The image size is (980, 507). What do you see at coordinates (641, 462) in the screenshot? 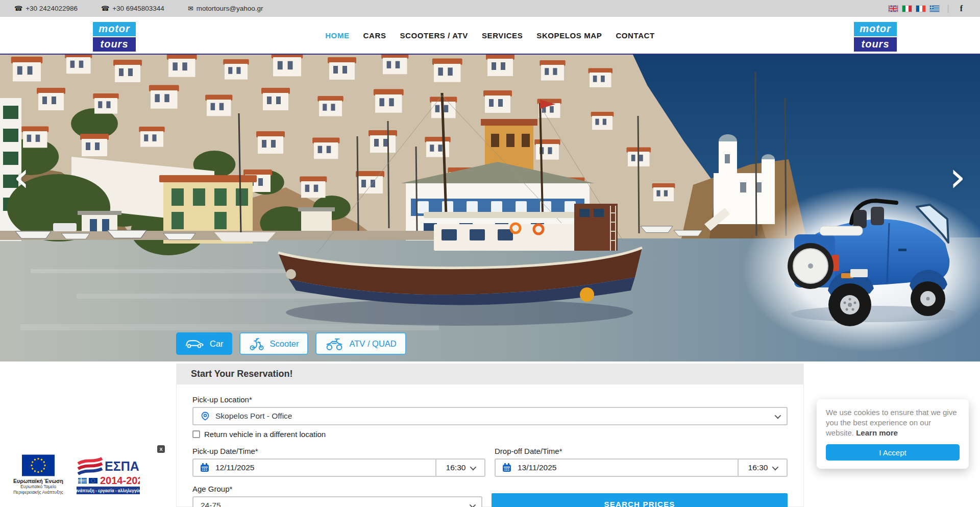
I see `dropoff-datetime-group: Drop-off Date/Time* 13/11/2025` at bounding box center [641, 462].